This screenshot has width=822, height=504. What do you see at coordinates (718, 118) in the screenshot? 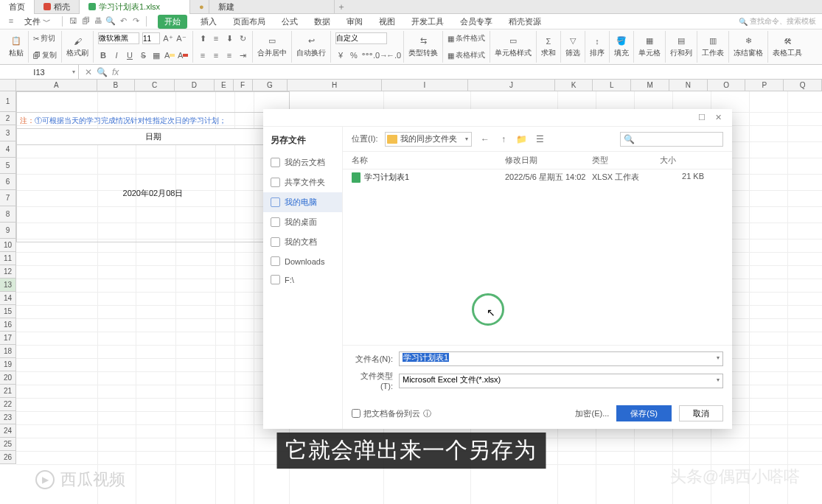
I see `close-icon: ✕` at bounding box center [718, 118].